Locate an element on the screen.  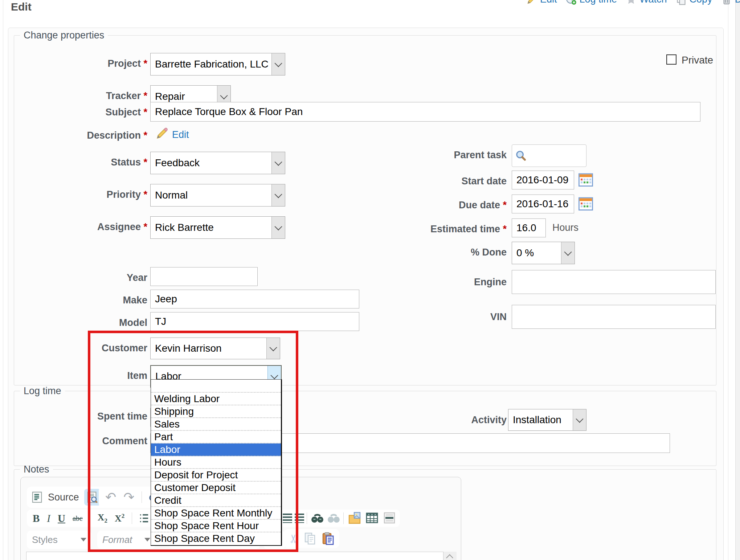
delete-action-label: Delete is located at coordinates (737, 3).